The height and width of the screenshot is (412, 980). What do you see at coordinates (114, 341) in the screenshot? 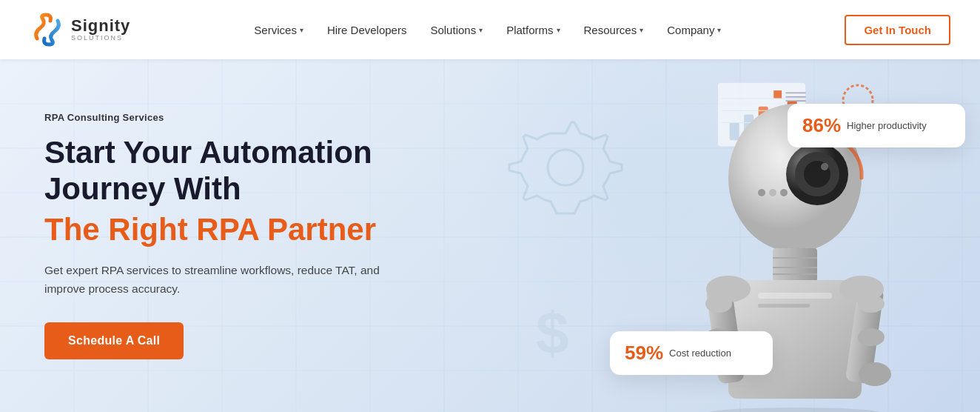
I see `schedule-call-button: Schedule A Call` at bounding box center [114, 341].